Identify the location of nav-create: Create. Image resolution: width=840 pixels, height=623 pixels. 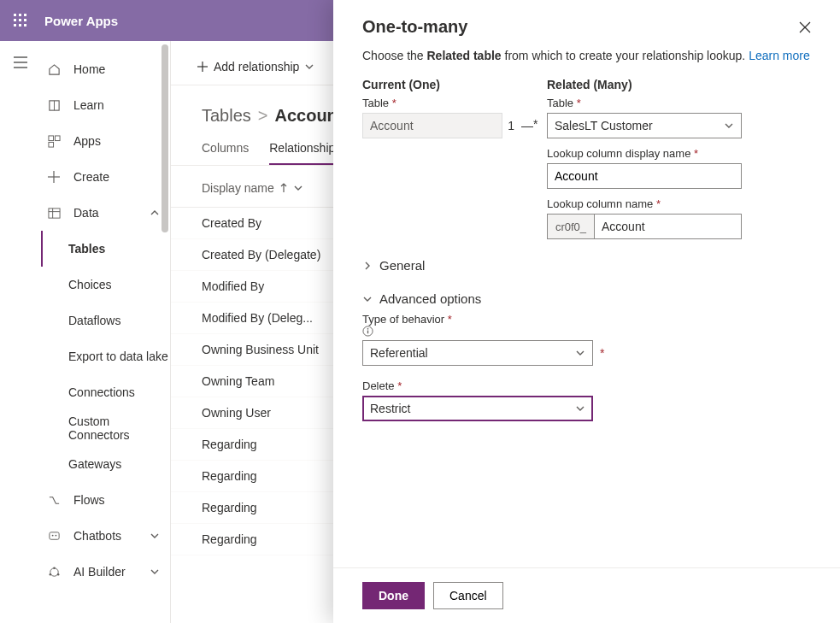
(106, 177).